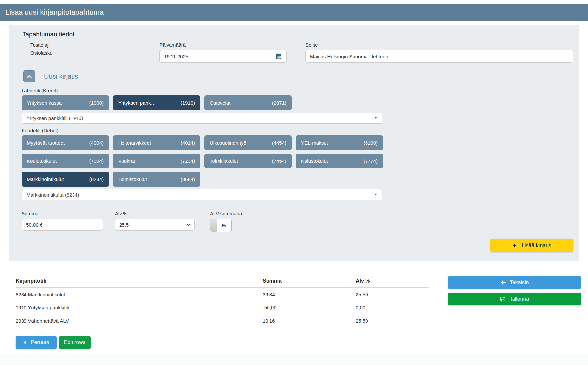 This screenshot has width=588, height=365. What do you see at coordinates (90, 49) in the screenshot?
I see `tositelaji-field: Tositelaji Ostolasku` at bounding box center [90, 49].